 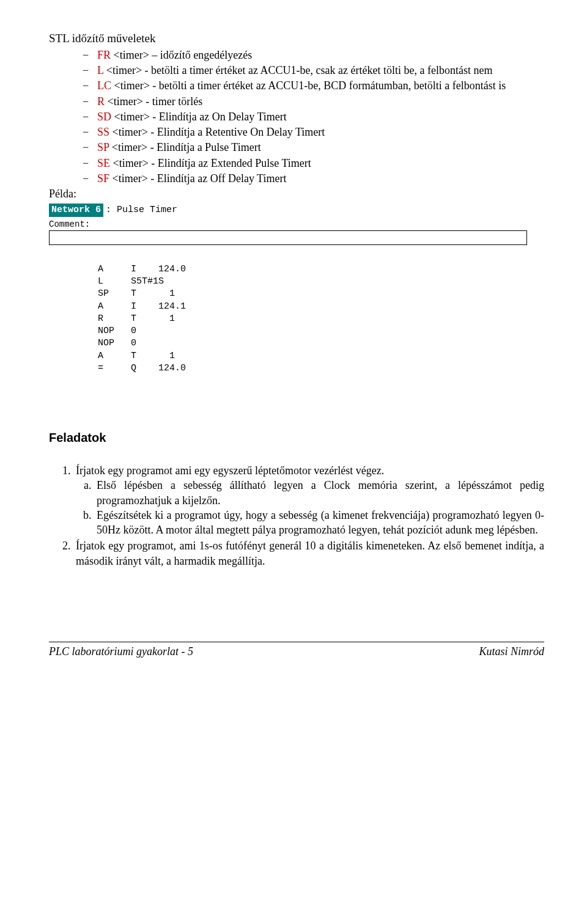 What do you see at coordinates (121, 651) in the screenshot?
I see `footer-left: PLC laboratóriumi gyakorlat - 5` at bounding box center [121, 651].